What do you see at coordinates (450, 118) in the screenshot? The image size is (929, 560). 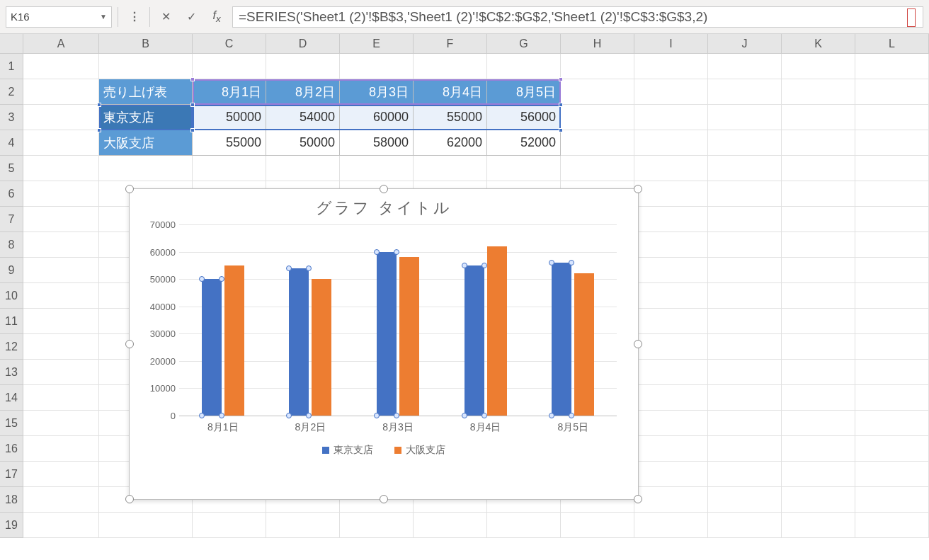 I see `cell-F3: 55000` at bounding box center [450, 118].